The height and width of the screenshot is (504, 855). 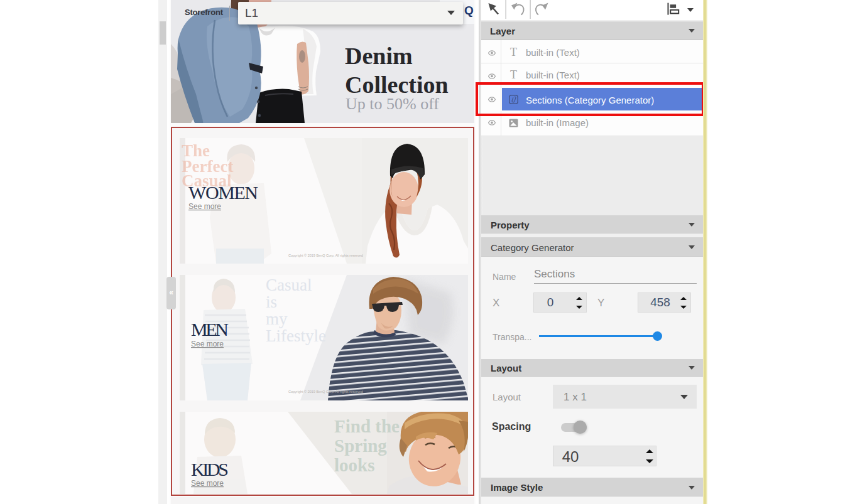 I want to click on svg-text: WOMEN, so click(x=224, y=192).